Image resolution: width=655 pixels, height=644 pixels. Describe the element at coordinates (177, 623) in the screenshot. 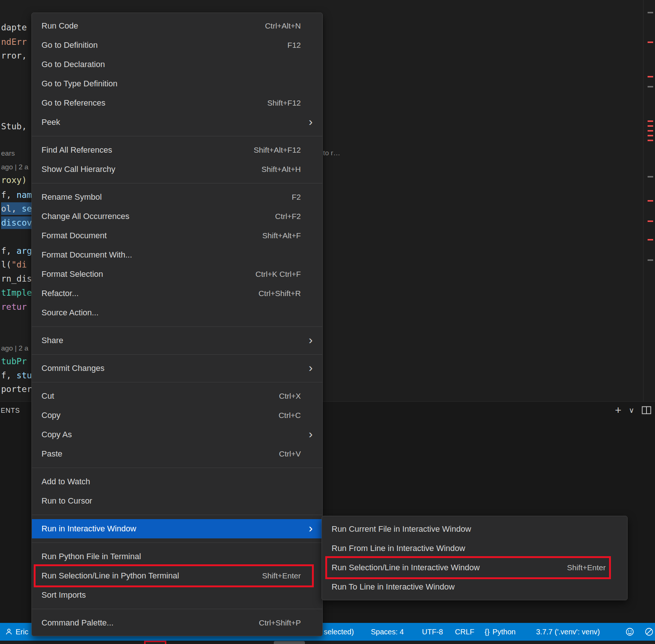

I see `menu-item-command-palette: Command Palette...Ctrl+Shift+P` at that location.